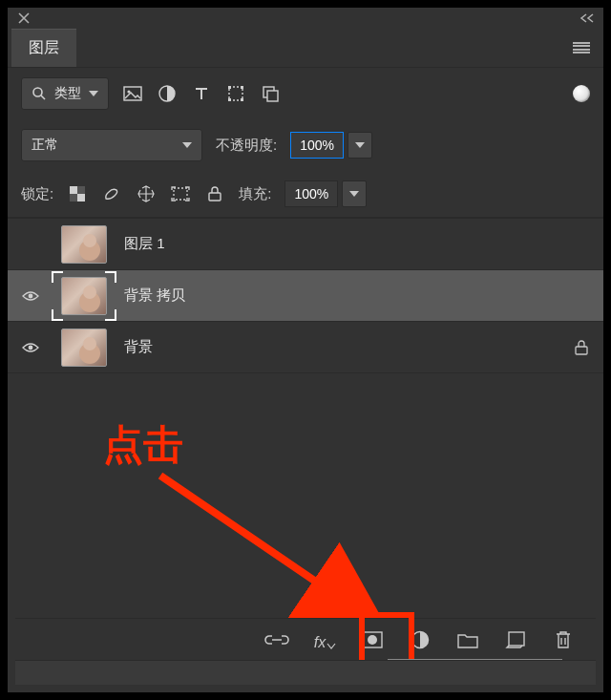 The height and width of the screenshot is (700, 611). I want to click on group-icon, so click(468, 640).